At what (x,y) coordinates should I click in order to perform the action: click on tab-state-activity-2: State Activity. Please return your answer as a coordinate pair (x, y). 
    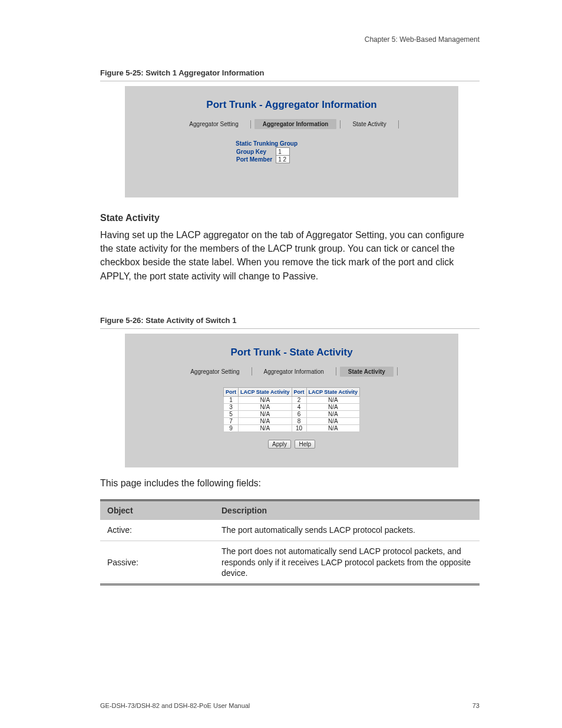
    Looking at the image, I should click on (366, 371).